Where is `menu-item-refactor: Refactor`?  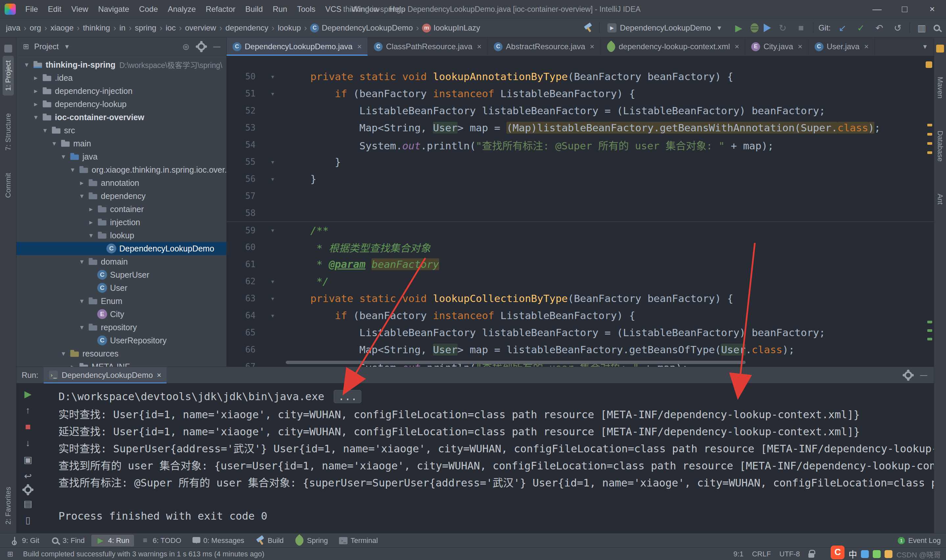
menu-item-refactor: Refactor is located at coordinates (220, 9).